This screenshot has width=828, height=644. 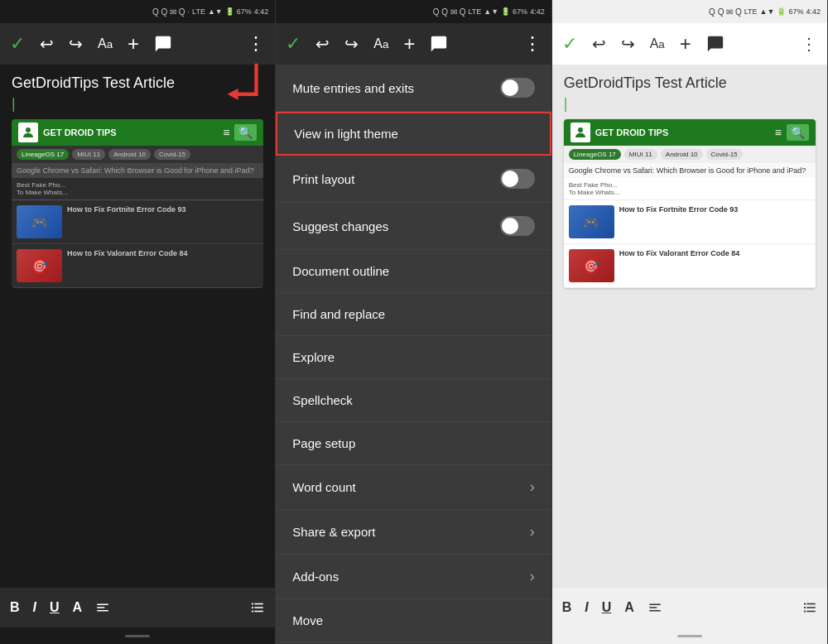 What do you see at coordinates (655, 608) in the screenshot?
I see `align-icon-right` at bounding box center [655, 608].